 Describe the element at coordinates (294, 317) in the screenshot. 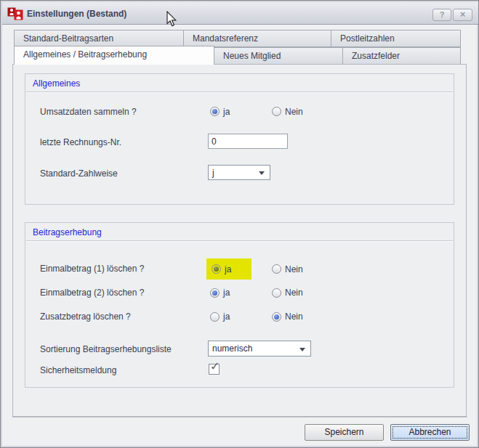

I see `radio-label-zusatzbetrag-nein: Nein` at that location.